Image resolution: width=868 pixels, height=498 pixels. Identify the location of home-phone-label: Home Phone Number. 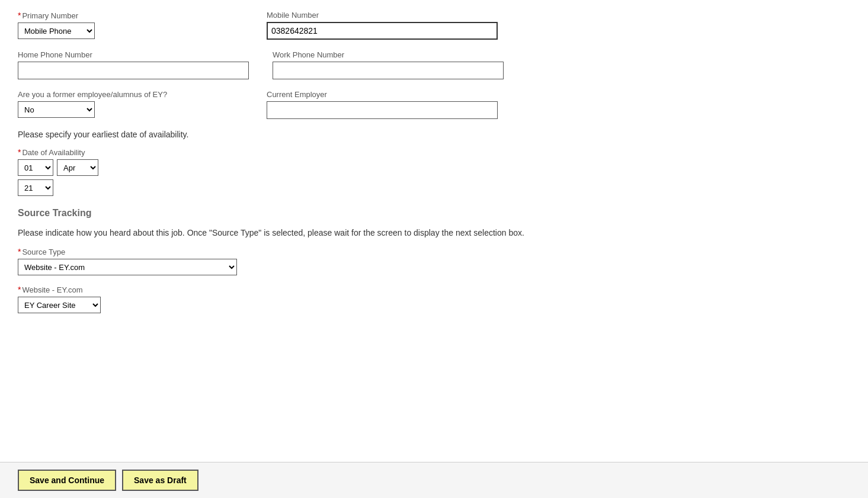
(133, 54).